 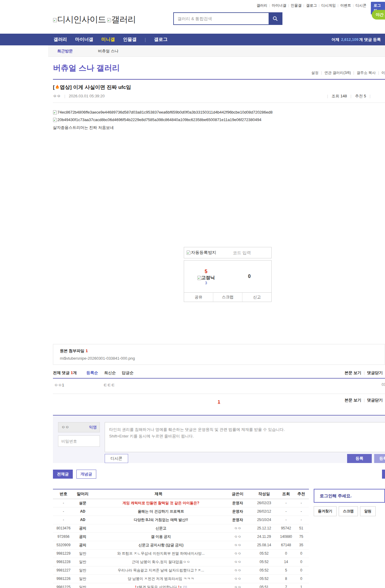 I want to click on comment-sort-option: 최신순, so click(x=110, y=373).